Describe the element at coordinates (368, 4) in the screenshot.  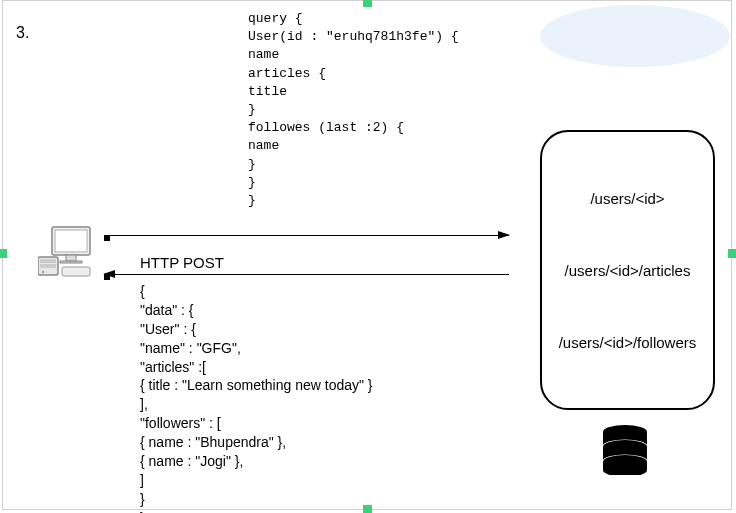
I see `resize-handle-top` at that location.